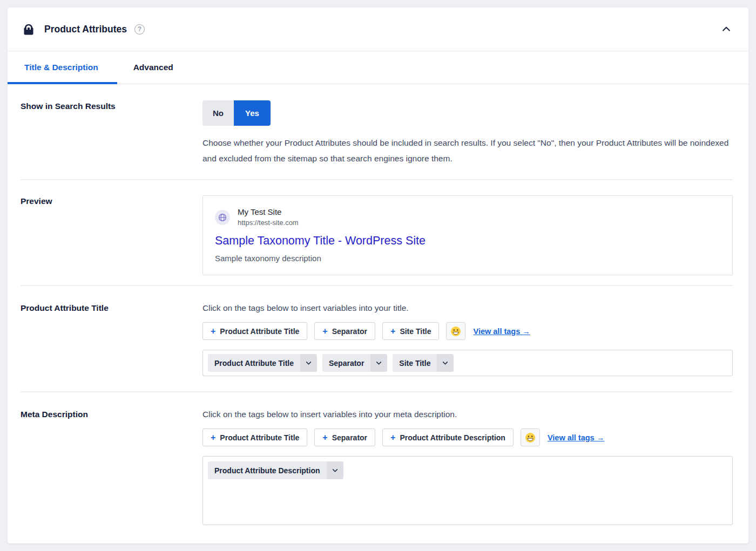  Describe the element at coordinates (268, 222) in the screenshot. I see `preview-url: https://test-site.com` at that location.